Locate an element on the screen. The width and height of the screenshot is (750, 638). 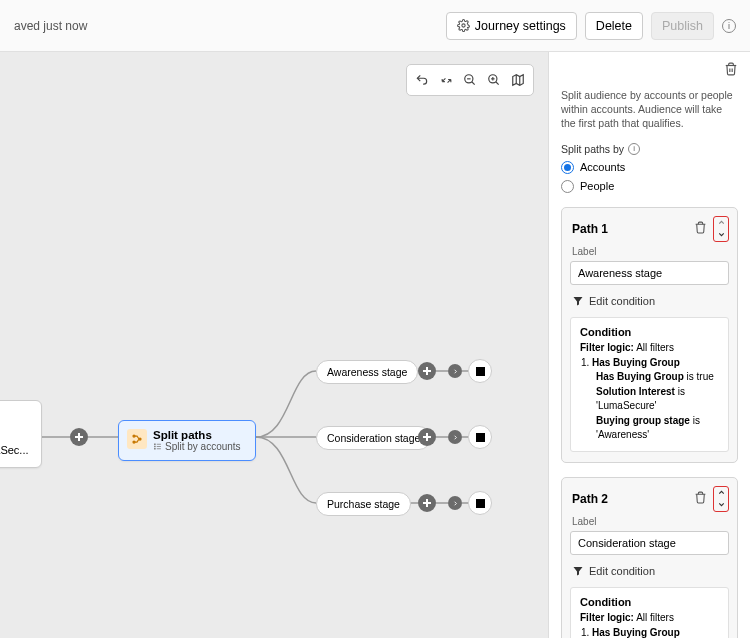
radio-accounts: Accounts is located at coordinates (650, 168).